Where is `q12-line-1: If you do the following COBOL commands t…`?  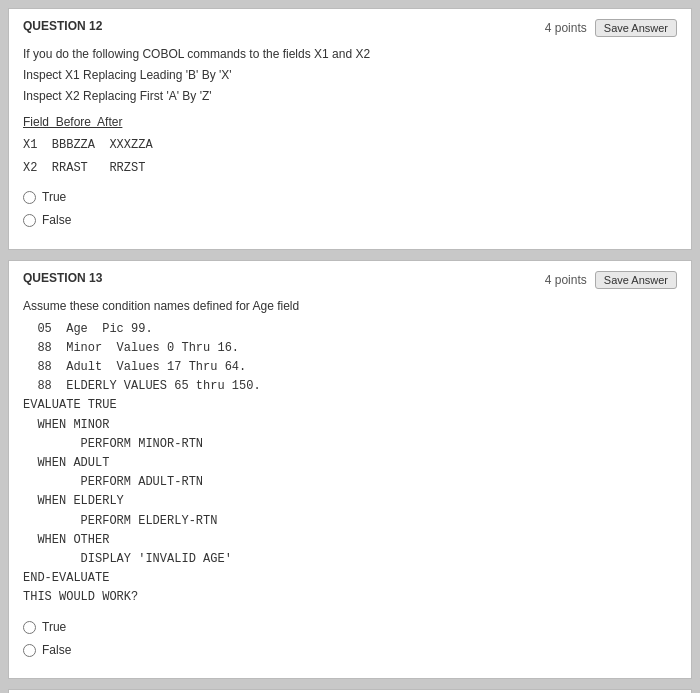
q12-line-1: If you do the following COBOL commands t… is located at coordinates (350, 54).